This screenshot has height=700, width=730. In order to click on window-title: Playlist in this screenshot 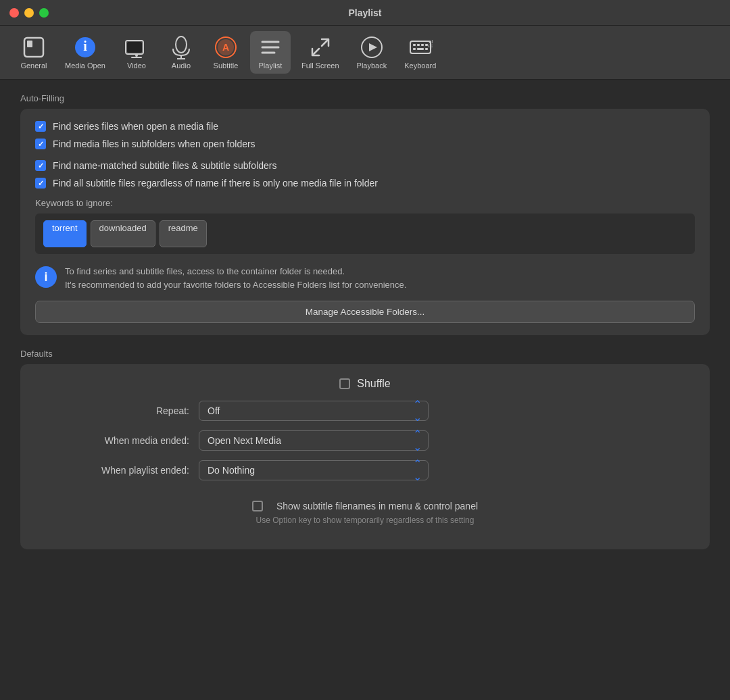, I will do `click(365, 13)`.